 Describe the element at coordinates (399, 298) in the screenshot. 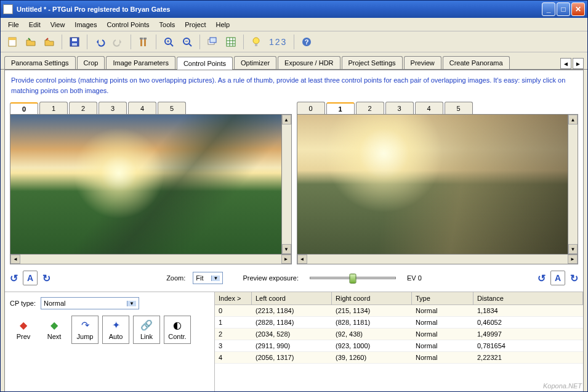

I see `table-header: Index > Left coord Right coord Type Dist…` at that location.